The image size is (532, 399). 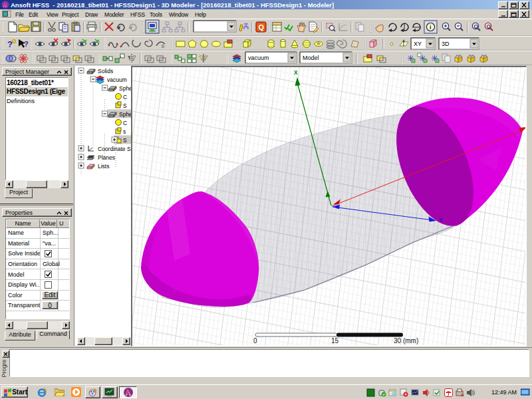 I want to click on svg-text: 15, so click(x=335, y=340).